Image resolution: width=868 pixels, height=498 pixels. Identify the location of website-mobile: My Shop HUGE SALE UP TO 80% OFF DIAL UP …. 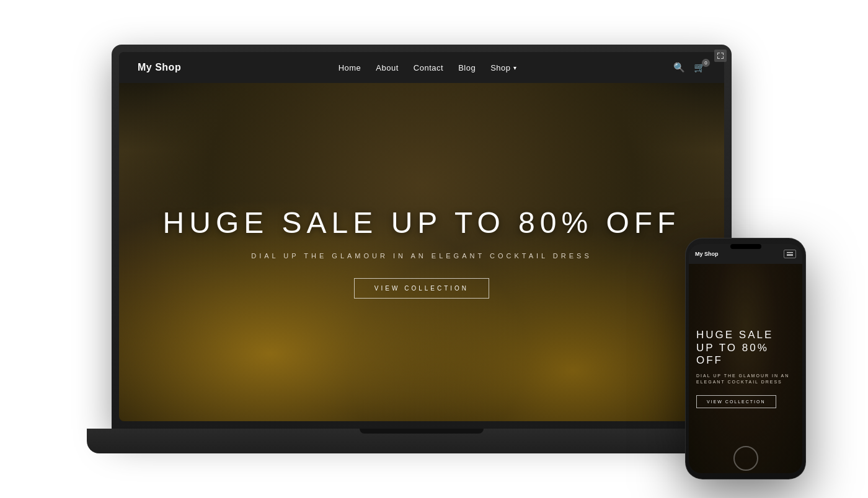
(745, 359).